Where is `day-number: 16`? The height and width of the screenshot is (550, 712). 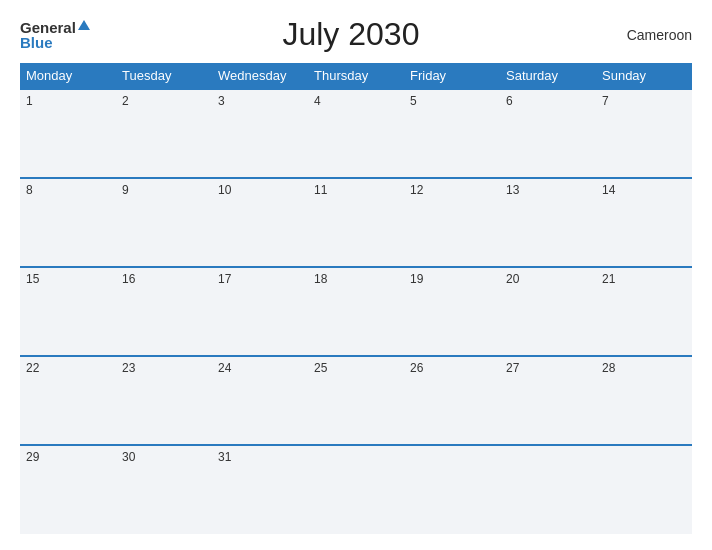
day-number: 16 is located at coordinates (164, 279).